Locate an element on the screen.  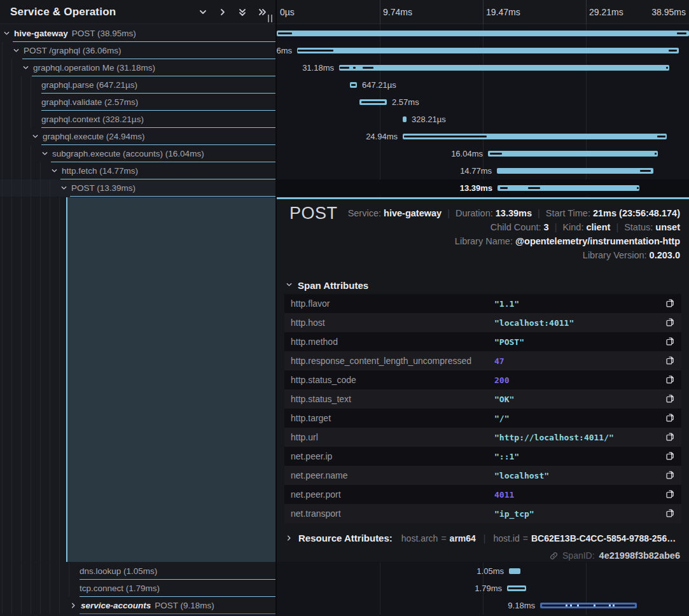
tree-row-service-accounts-post: service-accountsPOST (9.18ms) is located at coordinates (137, 606).